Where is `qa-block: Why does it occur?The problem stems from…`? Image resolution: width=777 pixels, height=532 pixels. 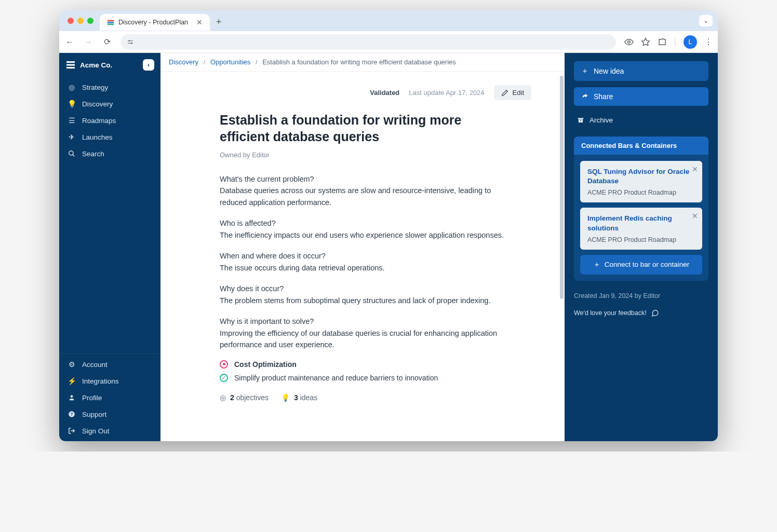 qa-block: Why does it occur?The problem stems from… is located at coordinates (363, 295).